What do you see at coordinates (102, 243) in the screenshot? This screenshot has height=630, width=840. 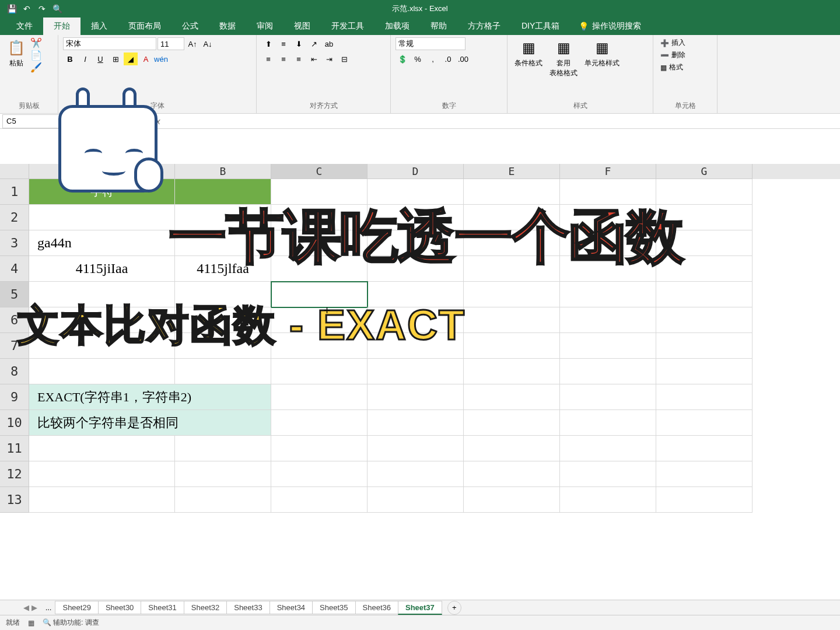 I see `cell-a3: ga44n` at bounding box center [102, 243].